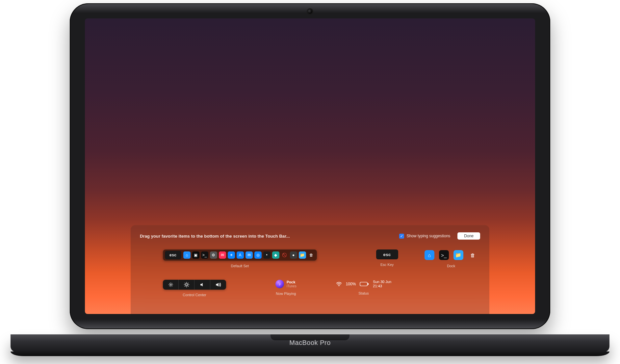 This screenshot has width=620, height=364. Describe the element at coordinates (196, 255) in the screenshot. I see `dock-app-icon: ▣` at that location.